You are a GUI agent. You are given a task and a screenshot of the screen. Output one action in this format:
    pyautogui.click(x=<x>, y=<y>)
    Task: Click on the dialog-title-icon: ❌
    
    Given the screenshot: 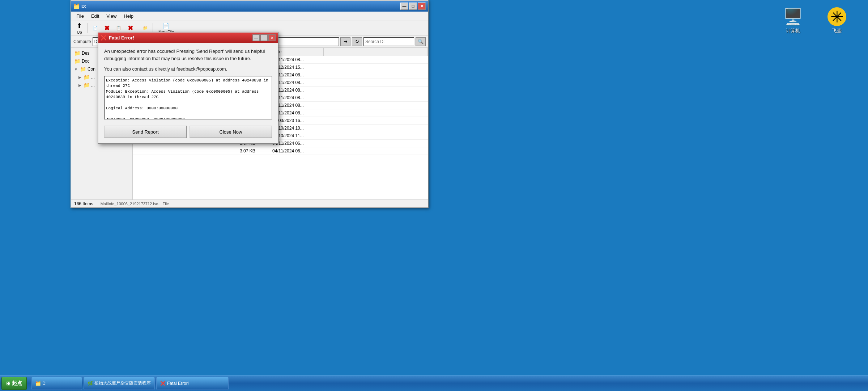 What is the action you would take?
    pyautogui.click(x=103, y=38)
    